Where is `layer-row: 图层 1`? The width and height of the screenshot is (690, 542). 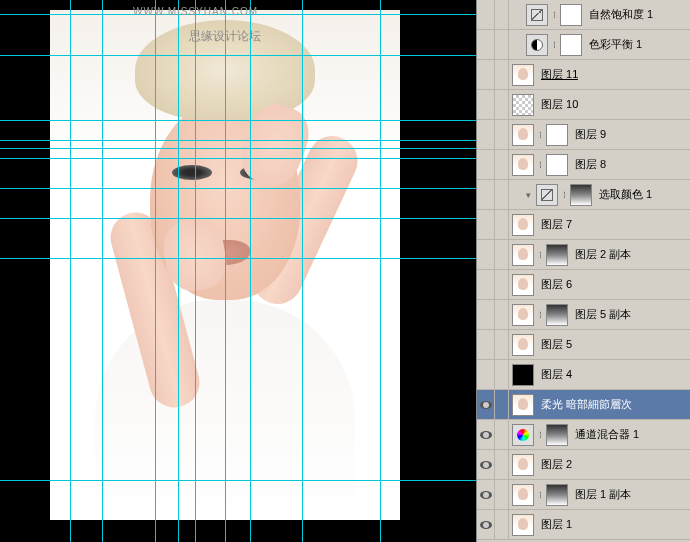 layer-row: 图层 1 is located at coordinates (584, 525).